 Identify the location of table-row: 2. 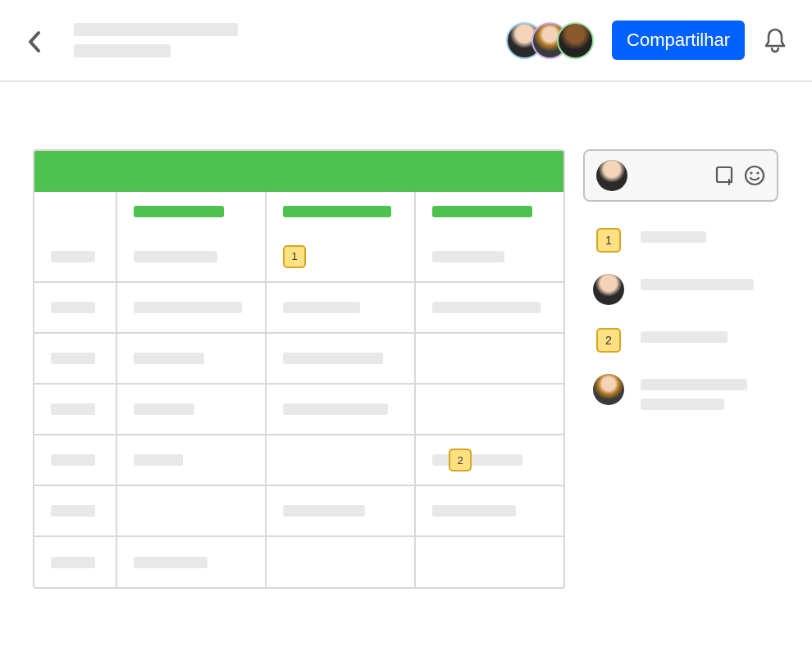
(299, 460).